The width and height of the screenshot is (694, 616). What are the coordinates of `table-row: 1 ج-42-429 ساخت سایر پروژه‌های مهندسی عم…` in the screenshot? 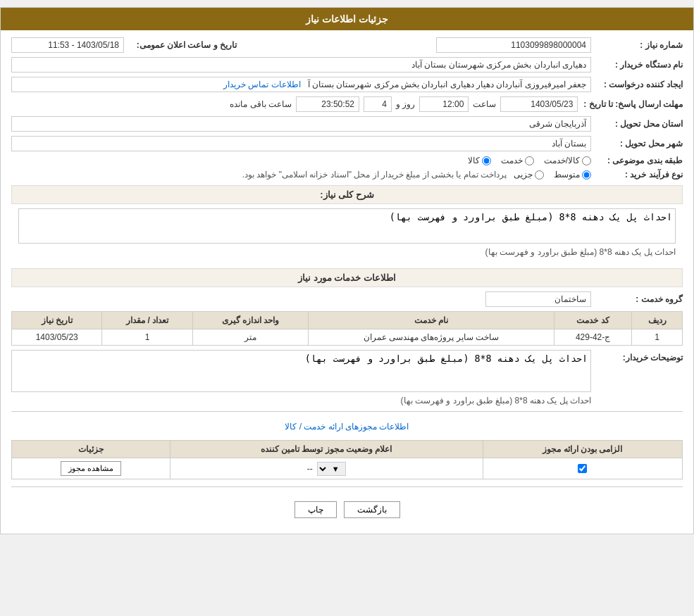 It's located at (347, 338).